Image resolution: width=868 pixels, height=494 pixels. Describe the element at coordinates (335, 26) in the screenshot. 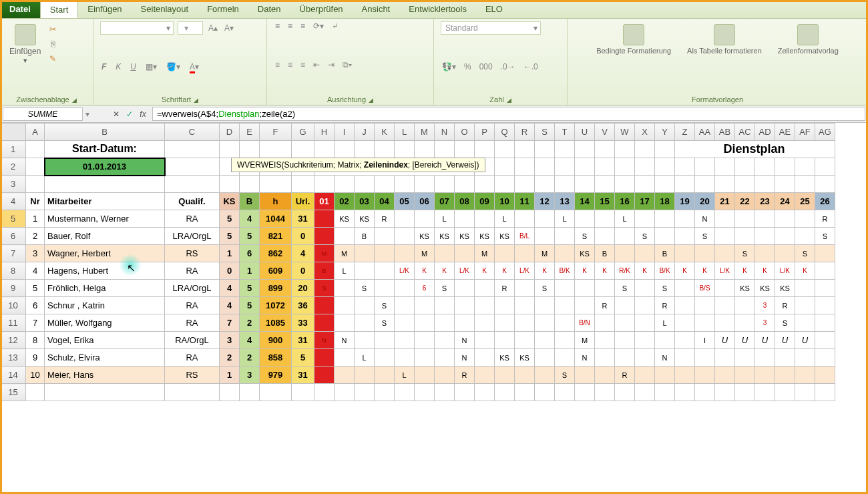

I see `wrap-text-icon: ⤶` at that location.